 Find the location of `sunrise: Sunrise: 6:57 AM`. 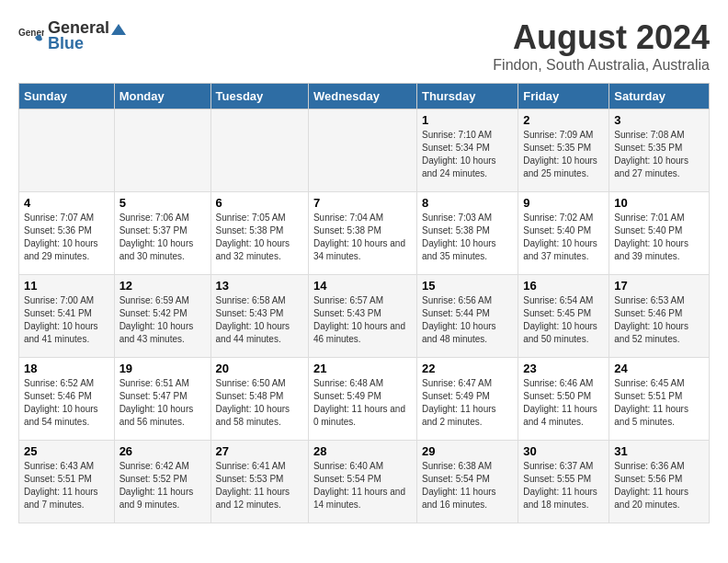

sunrise: Sunrise: 6:57 AM is located at coordinates (348, 300).